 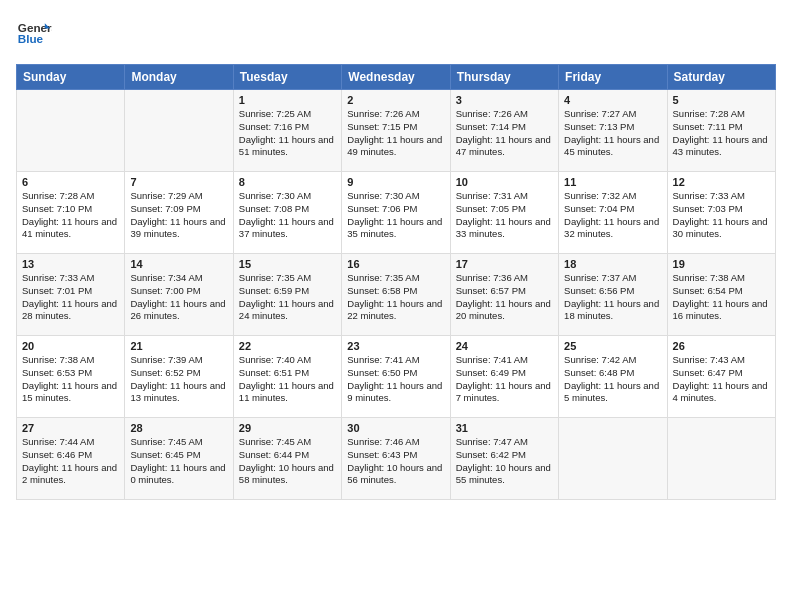 What do you see at coordinates (612, 134) in the screenshot?
I see `day-info: Sunrise: 7:27 AM Sunset: 7:13 PM Dayligh…` at bounding box center [612, 134].